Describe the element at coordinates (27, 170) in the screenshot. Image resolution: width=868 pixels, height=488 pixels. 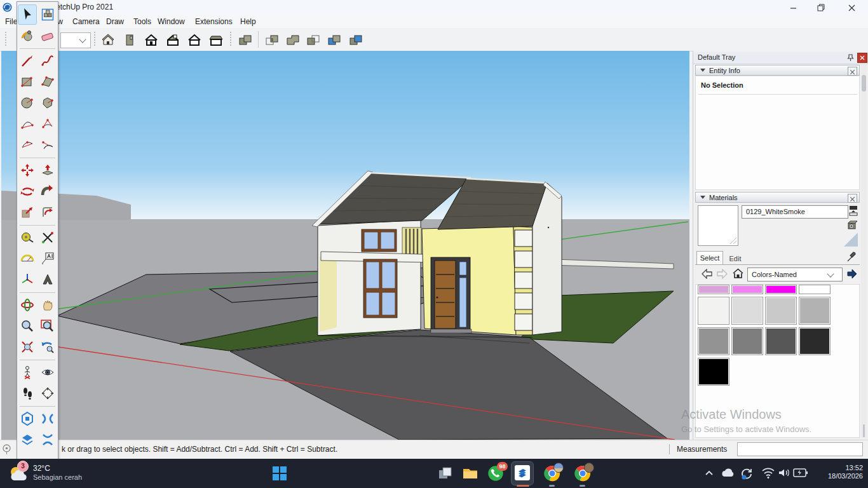
I see `move-tool-button` at that location.